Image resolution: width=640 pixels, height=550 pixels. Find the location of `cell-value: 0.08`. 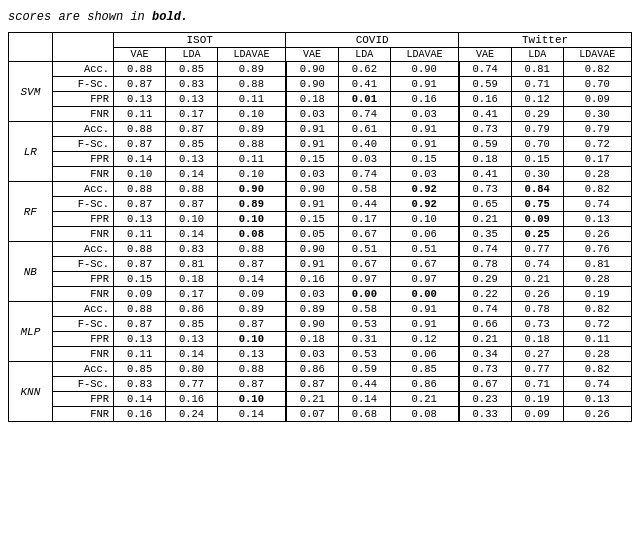

cell-value: 0.08 is located at coordinates (251, 234).